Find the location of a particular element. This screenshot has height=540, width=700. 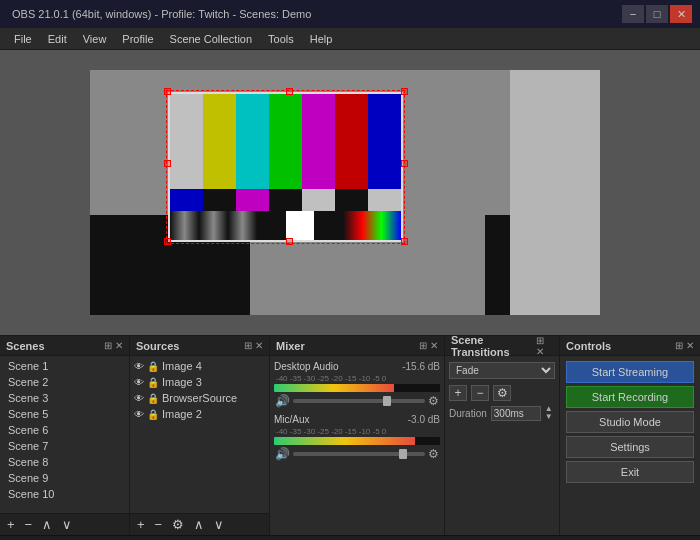

menu-item-file: File is located at coordinates (23, 39).